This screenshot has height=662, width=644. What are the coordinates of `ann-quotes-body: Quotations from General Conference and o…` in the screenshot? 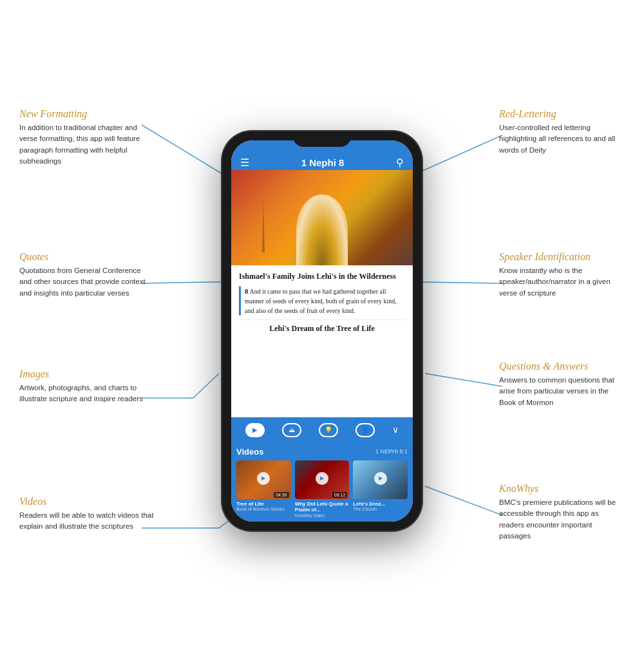 It's located at (87, 282).